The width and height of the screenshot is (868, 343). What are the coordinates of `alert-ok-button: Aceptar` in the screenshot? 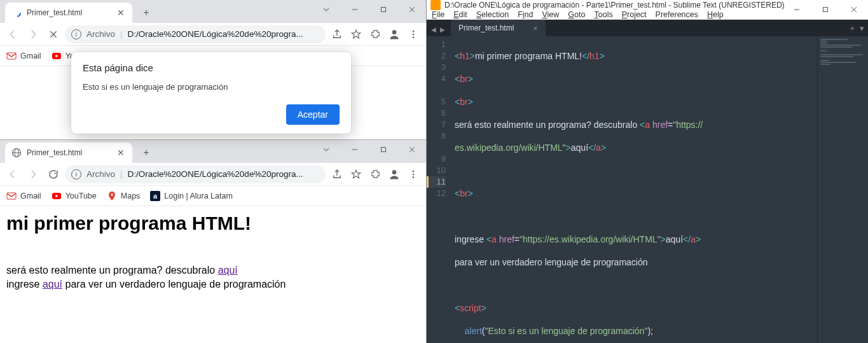 It's located at (313, 115).